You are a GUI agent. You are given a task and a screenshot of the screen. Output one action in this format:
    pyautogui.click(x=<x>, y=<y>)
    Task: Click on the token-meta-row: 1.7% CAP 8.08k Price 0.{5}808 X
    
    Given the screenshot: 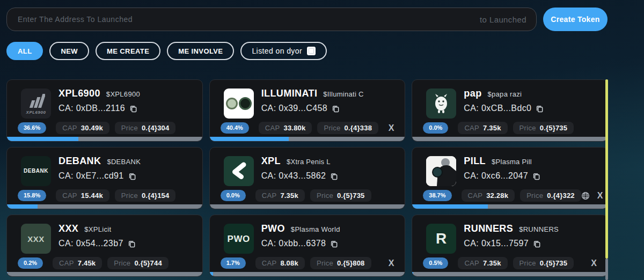 What is the action you would take?
    pyautogui.click(x=308, y=263)
    